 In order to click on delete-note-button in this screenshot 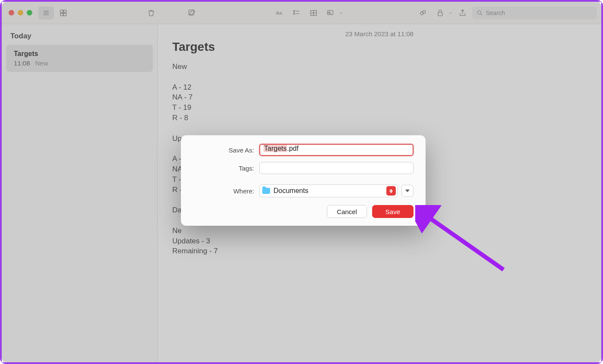, I will do `click(151, 13)`.